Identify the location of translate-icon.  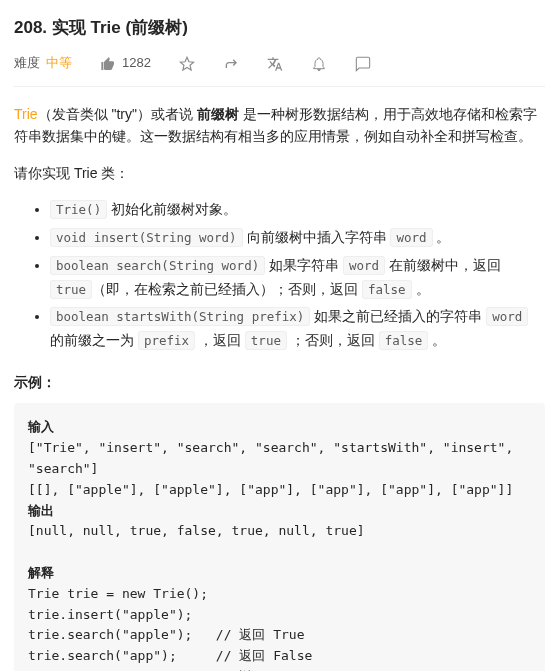
(275, 64).